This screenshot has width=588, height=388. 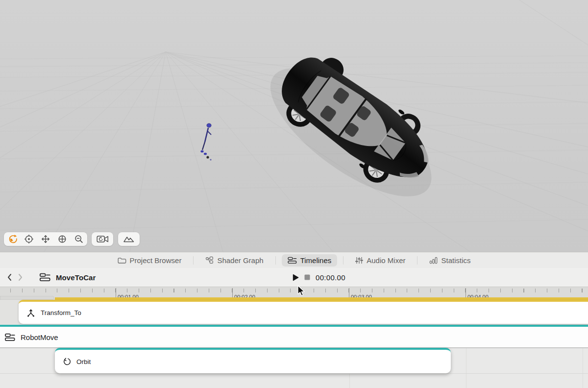 I want to click on tab-label: Project Browser, so click(x=156, y=261).